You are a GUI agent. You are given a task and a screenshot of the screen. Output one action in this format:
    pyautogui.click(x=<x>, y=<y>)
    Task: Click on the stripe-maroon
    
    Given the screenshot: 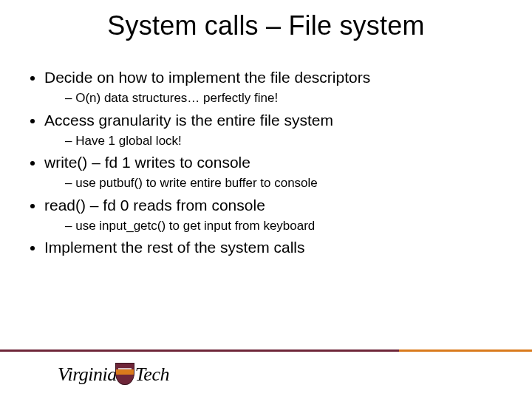 What is the action you would take?
    pyautogui.click(x=200, y=350)
    